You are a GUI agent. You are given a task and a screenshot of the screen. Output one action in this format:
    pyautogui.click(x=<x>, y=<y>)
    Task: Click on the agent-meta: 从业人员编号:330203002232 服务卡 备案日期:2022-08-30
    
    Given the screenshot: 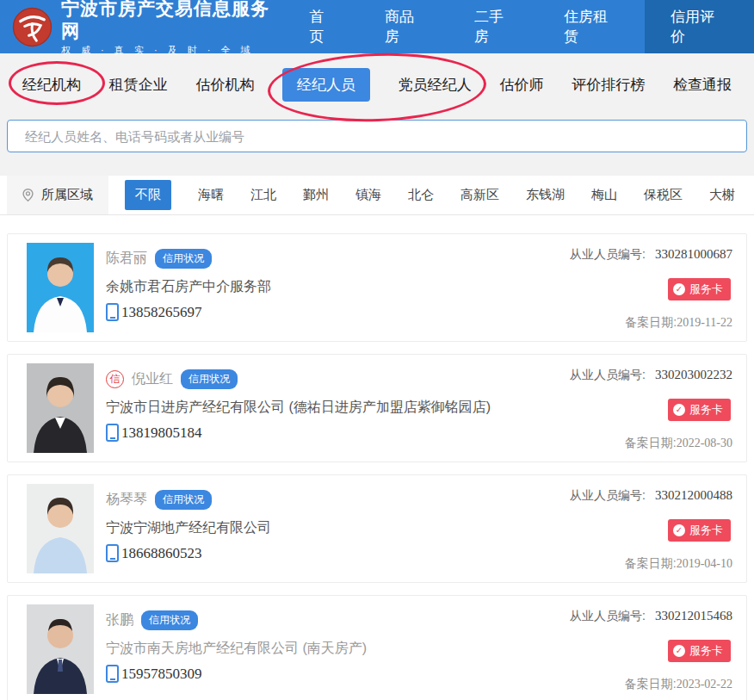 What is the action you would take?
    pyautogui.click(x=622, y=408)
    